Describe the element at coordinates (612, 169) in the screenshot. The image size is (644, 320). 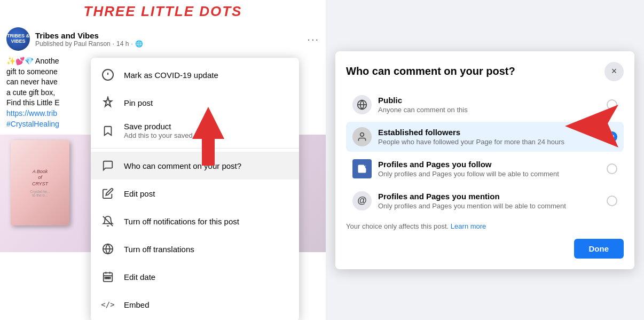
I see `profiles-pages-radio` at that location.